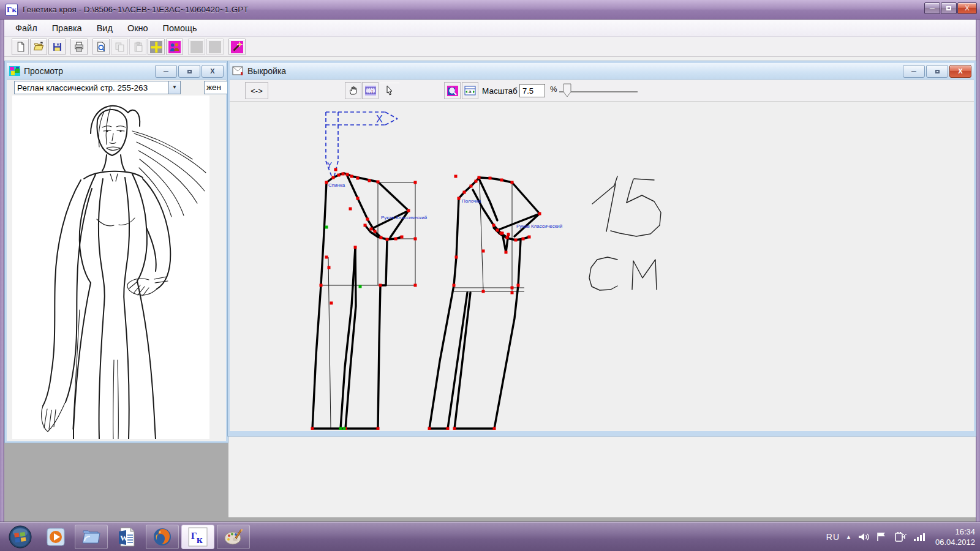 The width and height of the screenshot is (980, 551). I want to click on paste-button, so click(138, 47).